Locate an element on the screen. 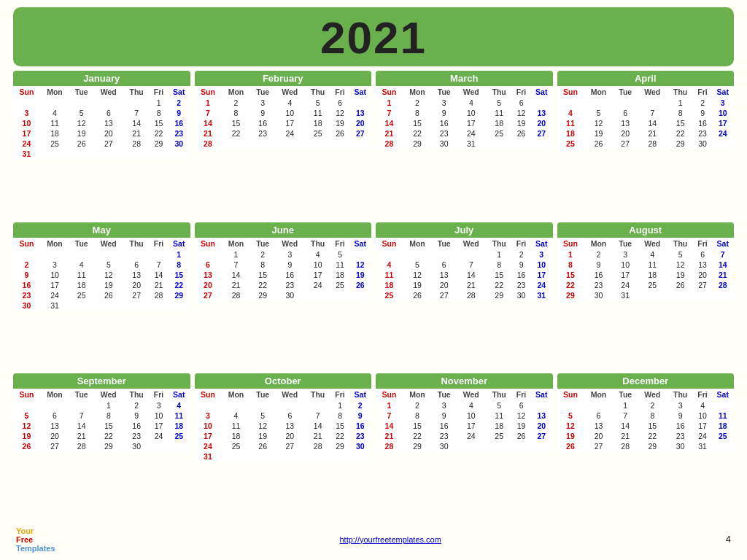 This screenshot has height=560, width=747. day-header-sat: Sat is located at coordinates (360, 244).